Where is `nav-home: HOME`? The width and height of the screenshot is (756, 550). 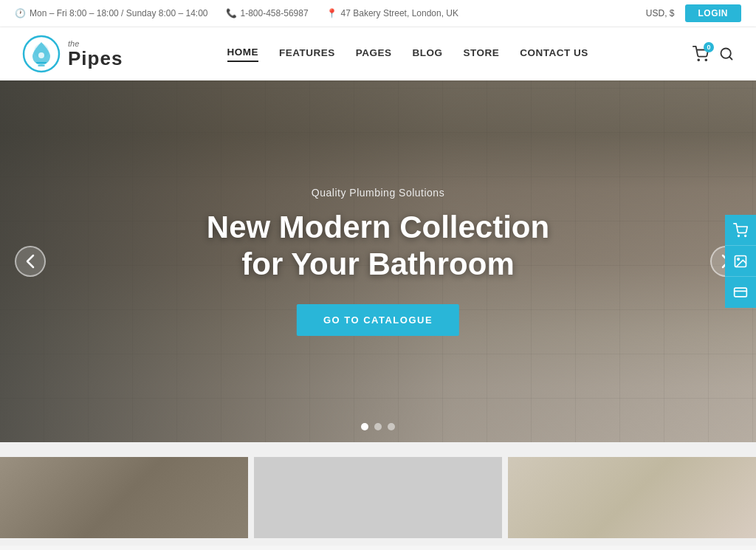 nav-home: HOME is located at coordinates (244, 55).